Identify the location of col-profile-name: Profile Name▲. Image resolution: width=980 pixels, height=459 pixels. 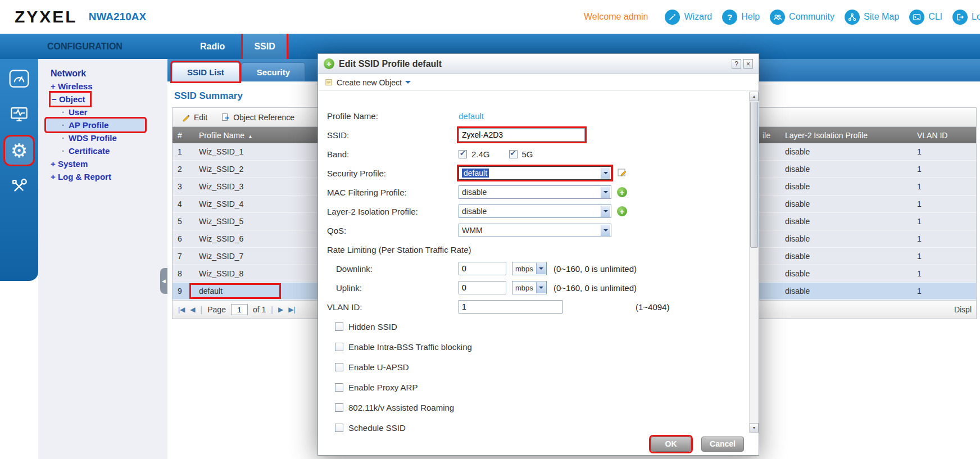
(255, 135).